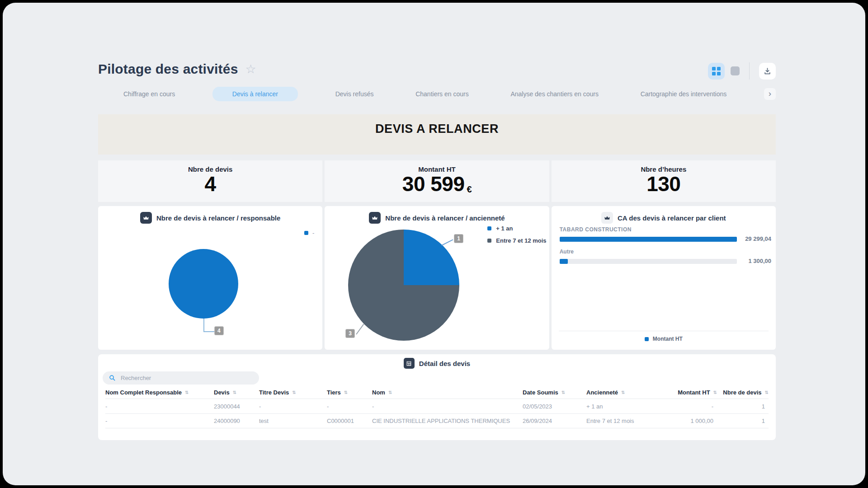 Image resolution: width=868 pixels, height=488 pixels. I want to click on kpi-row: Nbre de devis 4 Montant HT 30 599€ Nbre …, so click(437, 181).